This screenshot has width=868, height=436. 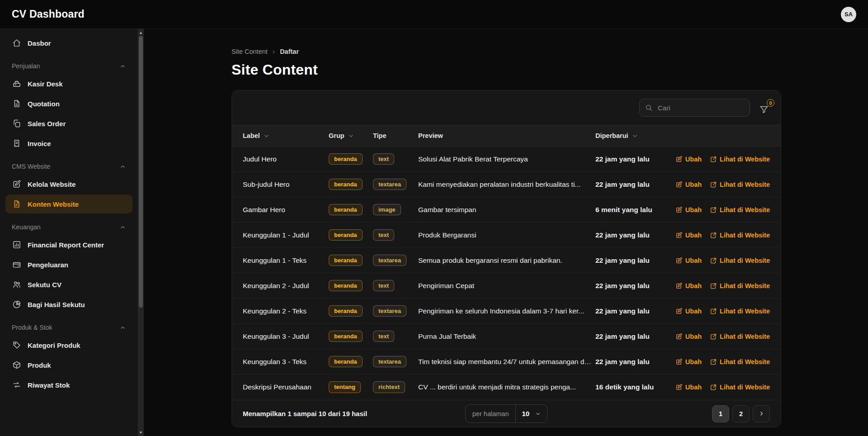 What do you see at coordinates (69, 184) in the screenshot?
I see `sidebar-item-kelola-website: Kelola Website` at bounding box center [69, 184].